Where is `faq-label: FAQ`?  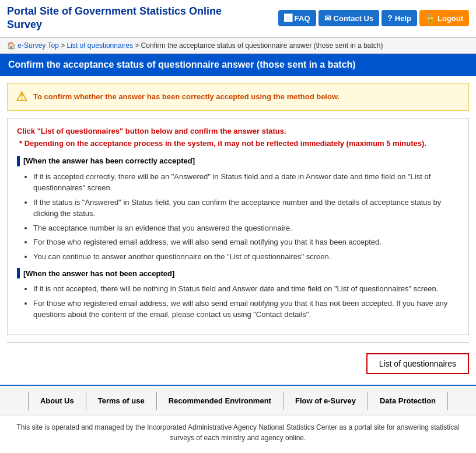 faq-label: FAQ is located at coordinates (302, 19).